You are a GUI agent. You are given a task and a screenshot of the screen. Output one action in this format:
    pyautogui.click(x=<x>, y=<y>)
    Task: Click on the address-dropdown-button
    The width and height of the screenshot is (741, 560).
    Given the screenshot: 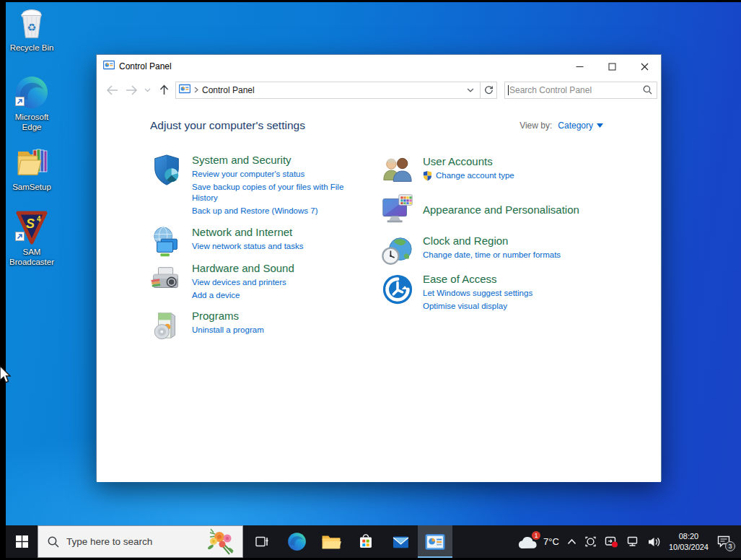 What is the action you would take?
    pyautogui.click(x=470, y=90)
    